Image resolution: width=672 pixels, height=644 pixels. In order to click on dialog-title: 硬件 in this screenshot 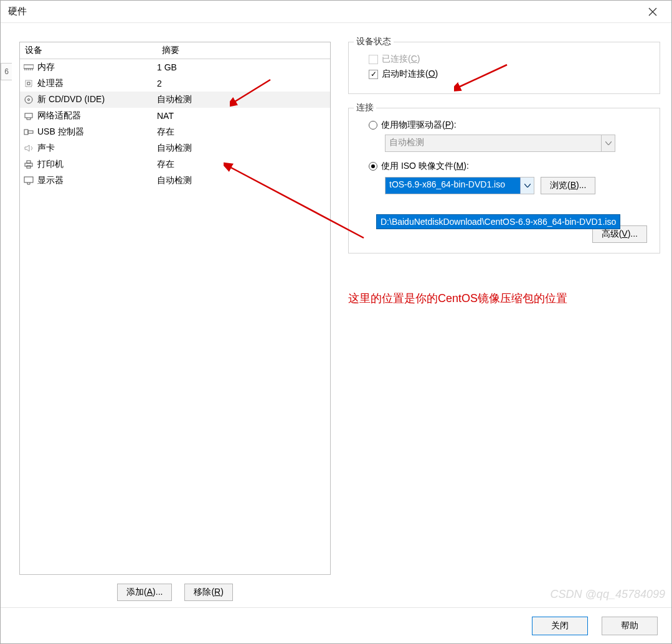, I will do `click(17, 11)`.